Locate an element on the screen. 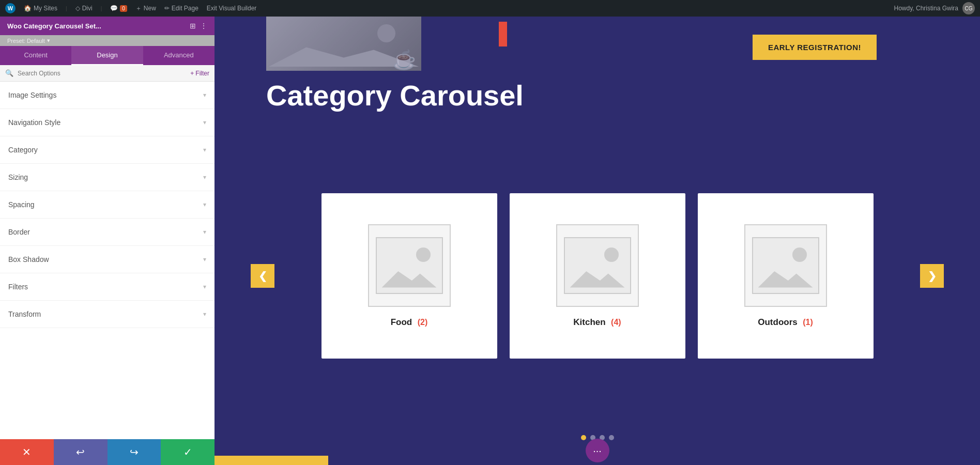 The width and height of the screenshot is (980, 465). plus-icon: ＋ is located at coordinates (139, 8).